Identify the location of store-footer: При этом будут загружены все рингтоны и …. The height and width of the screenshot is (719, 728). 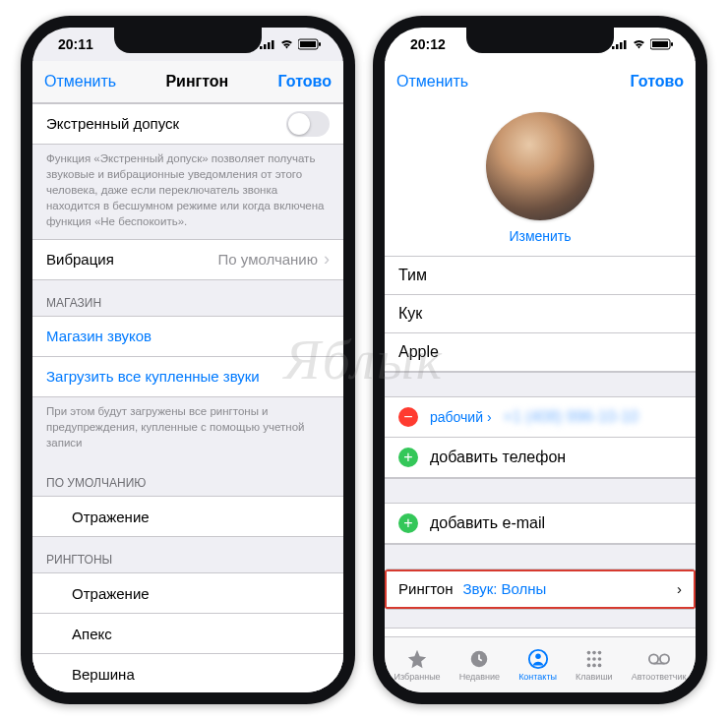
(188, 429).